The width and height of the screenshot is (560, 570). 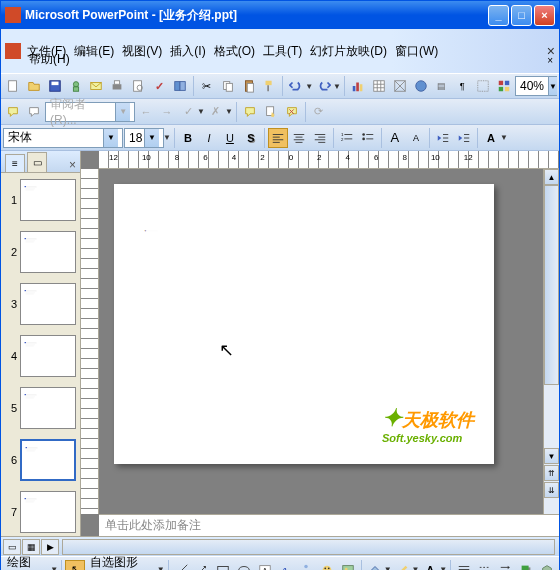 I want to click on increase-font-button: A, so click(x=395, y=138).